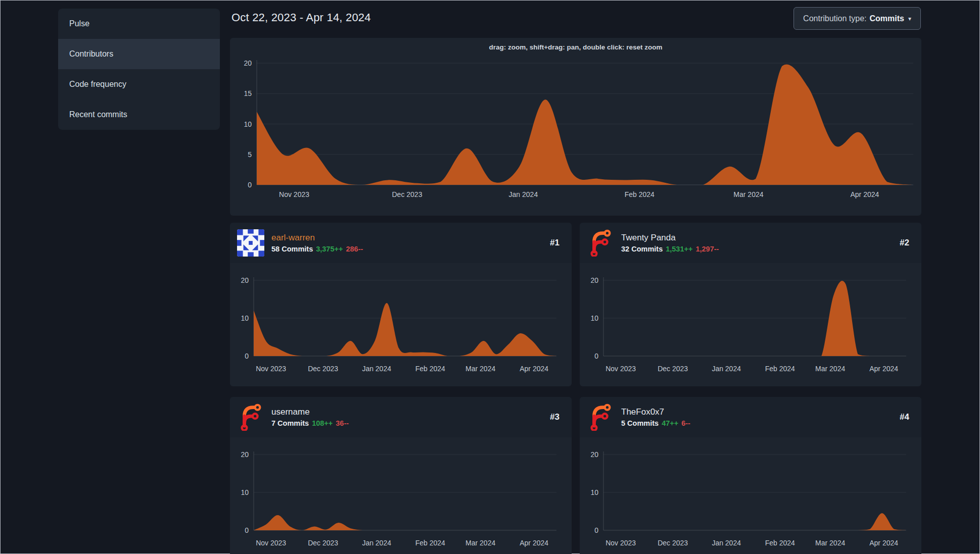 This screenshot has height=554, width=980. Describe the element at coordinates (301, 18) in the screenshot. I see `date-range-title: Oct 22, 2023 - Apr 14, 2024` at that location.